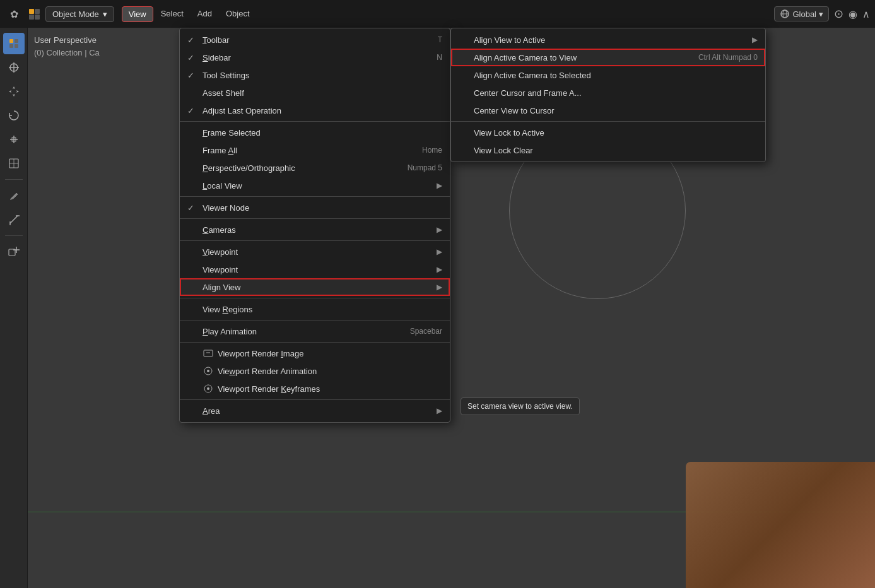  What do you see at coordinates (439, 269) in the screenshot?
I see `arrow-navigation: ▶` at bounding box center [439, 269].